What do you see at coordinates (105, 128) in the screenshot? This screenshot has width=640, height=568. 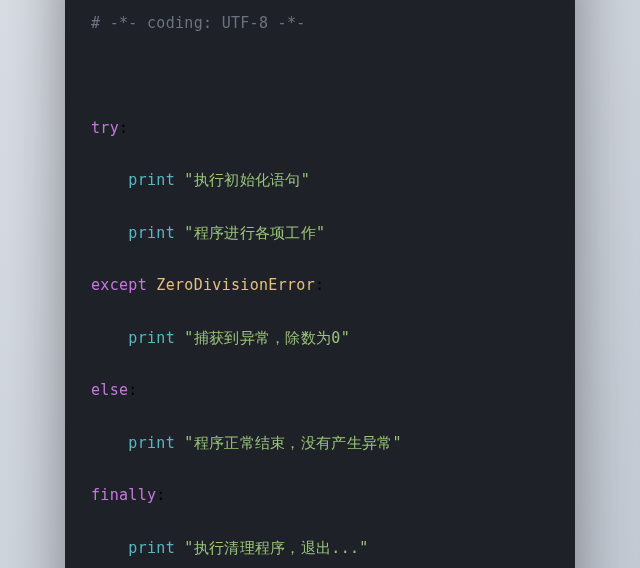 I see `keyword-try: try` at bounding box center [105, 128].